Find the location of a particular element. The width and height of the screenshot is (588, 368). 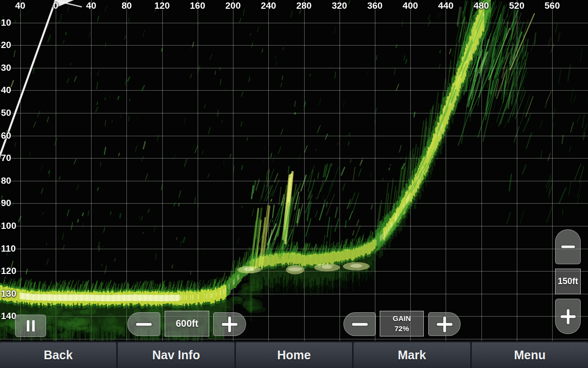

gain-plus-button is located at coordinates (445, 324).